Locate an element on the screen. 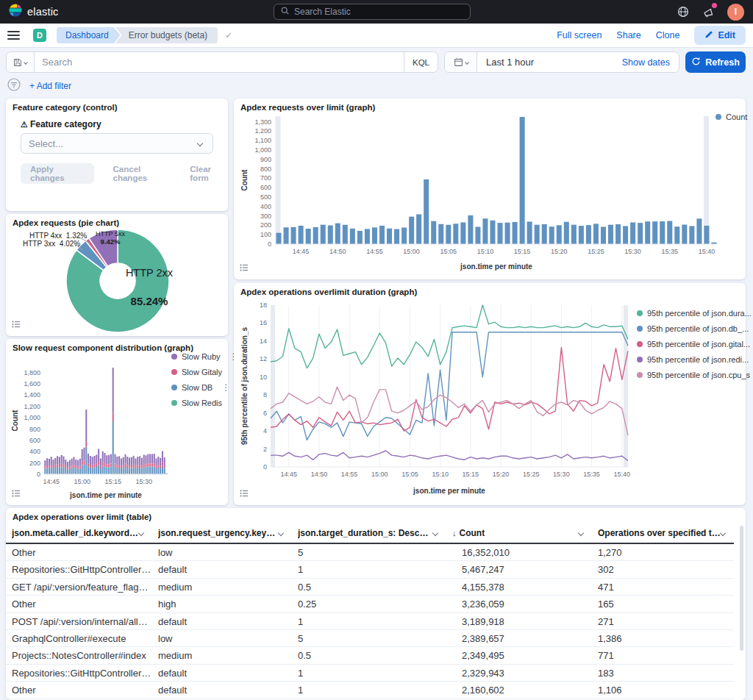 The width and height of the screenshot is (753, 700). filter-menu-icon is located at coordinates (14, 86).